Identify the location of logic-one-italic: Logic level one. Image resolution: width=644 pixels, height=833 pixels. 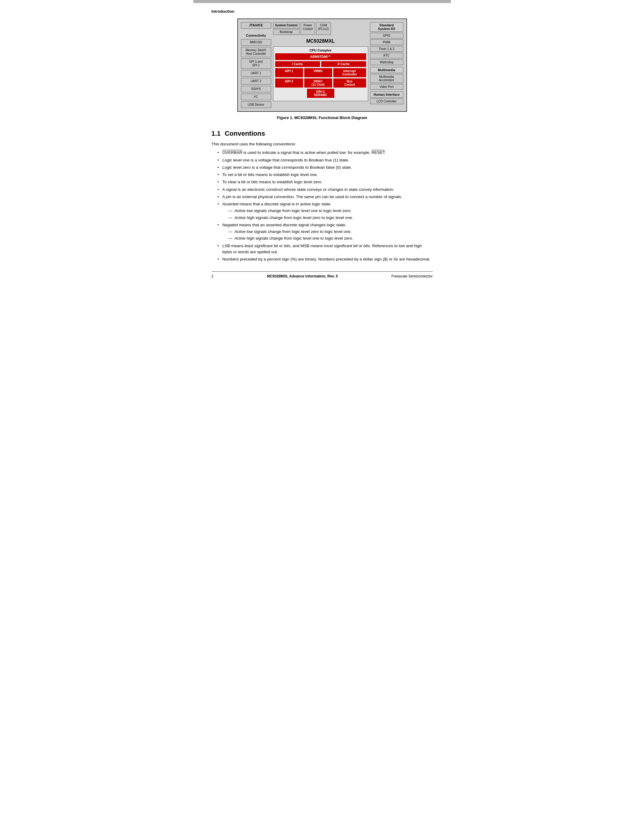
(236, 160).